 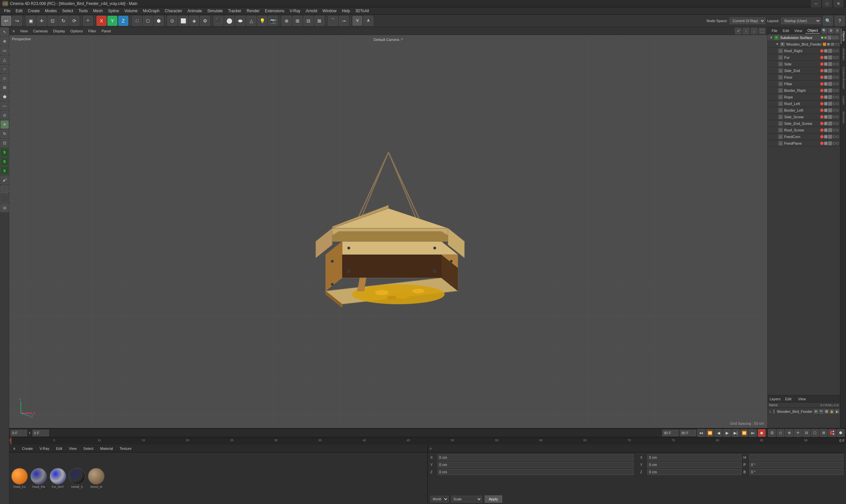 I want to click on anim-mode-btn: ⏲, so click(x=780, y=433).